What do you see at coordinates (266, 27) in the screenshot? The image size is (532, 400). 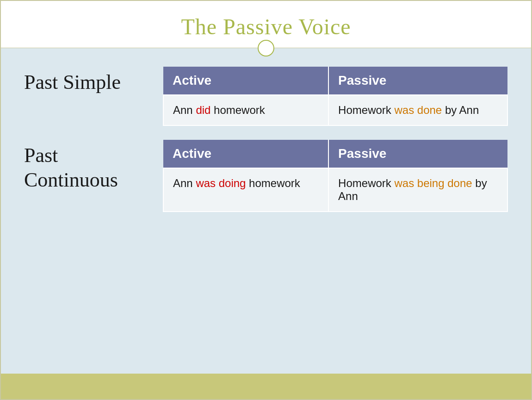 I see `page-title: The Passive Voice` at bounding box center [266, 27].